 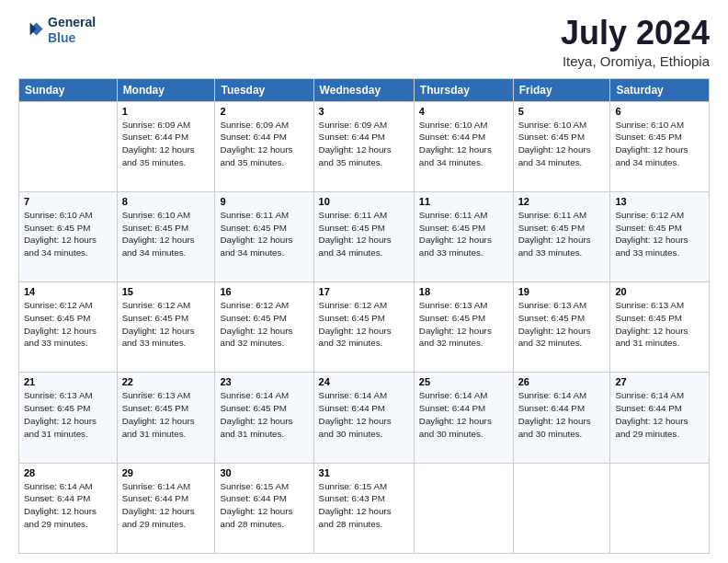 What do you see at coordinates (364, 201) in the screenshot?
I see `day-number: 10` at bounding box center [364, 201].